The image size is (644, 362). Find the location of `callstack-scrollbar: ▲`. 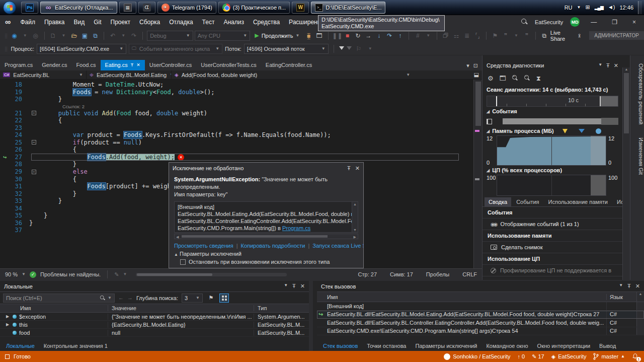

callstack-scrollbar: ▲ is located at coordinates (640, 297).